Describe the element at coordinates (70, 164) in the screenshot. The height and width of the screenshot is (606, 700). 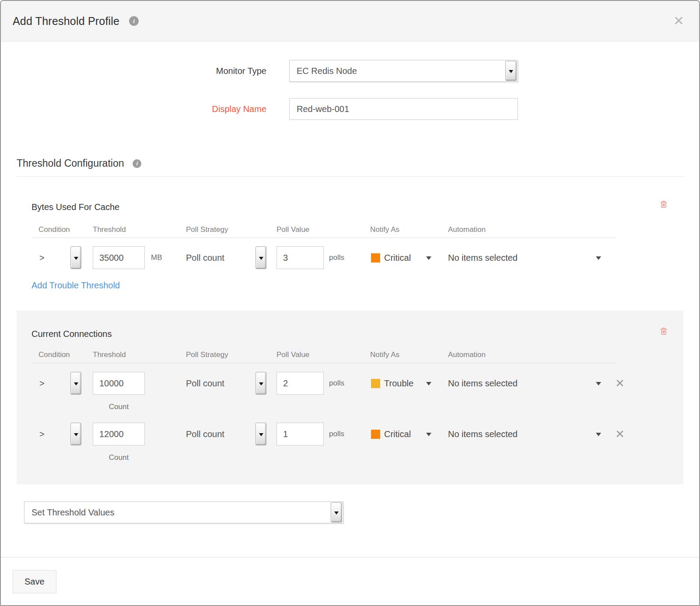
I see `section-title: Threshold Configuration` at that location.